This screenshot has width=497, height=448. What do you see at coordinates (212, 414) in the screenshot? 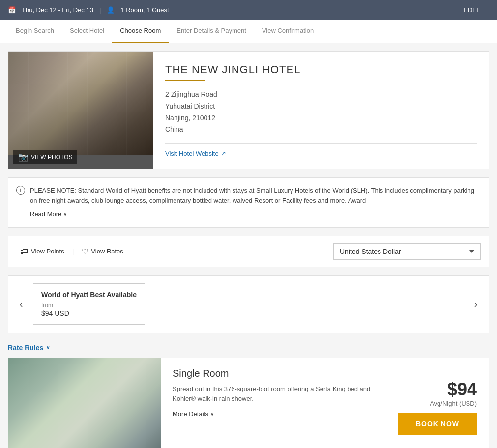
I see `more-details-chevron-icon: ∨` at bounding box center [212, 414].